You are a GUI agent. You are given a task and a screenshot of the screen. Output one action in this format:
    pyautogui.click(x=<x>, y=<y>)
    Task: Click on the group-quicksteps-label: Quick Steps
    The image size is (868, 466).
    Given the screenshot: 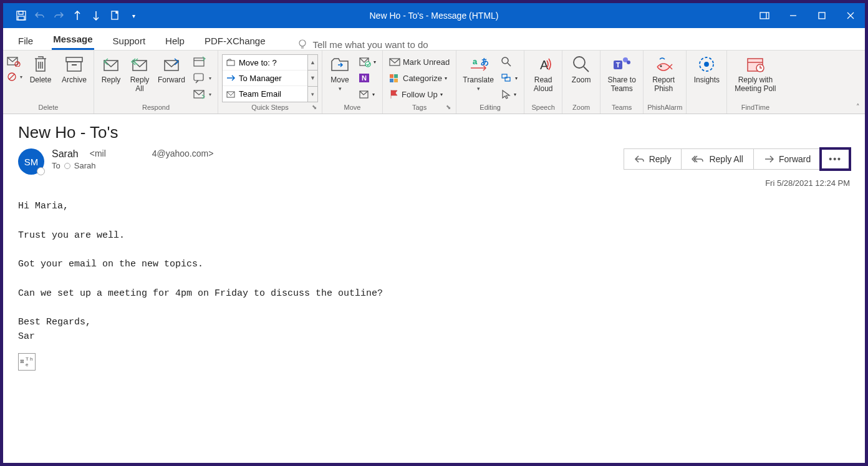 What is the action you would take?
    pyautogui.click(x=269, y=107)
    